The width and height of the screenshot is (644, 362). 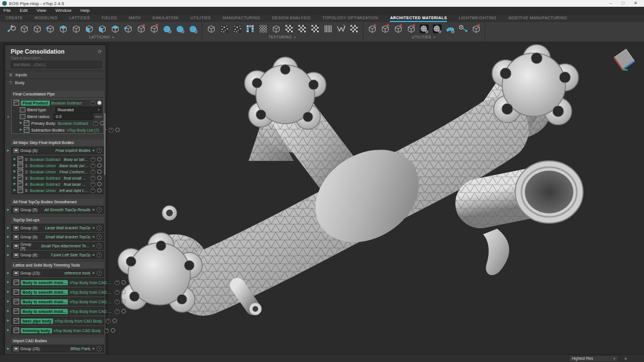 I want to click on panel-scrollbar, so click(x=105, y=144).